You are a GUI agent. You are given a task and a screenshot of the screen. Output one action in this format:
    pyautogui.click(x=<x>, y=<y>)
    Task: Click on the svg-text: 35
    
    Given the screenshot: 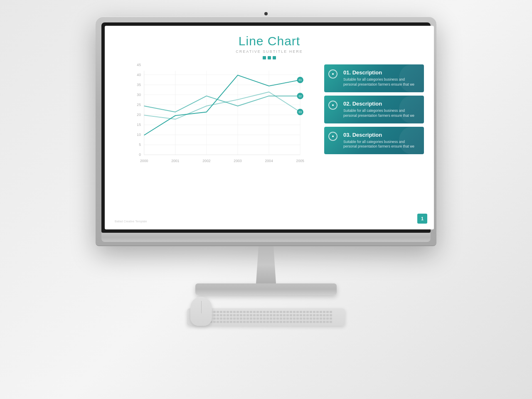 What is the action you would take?
    pyautogui.click(x=139, y=85)
    